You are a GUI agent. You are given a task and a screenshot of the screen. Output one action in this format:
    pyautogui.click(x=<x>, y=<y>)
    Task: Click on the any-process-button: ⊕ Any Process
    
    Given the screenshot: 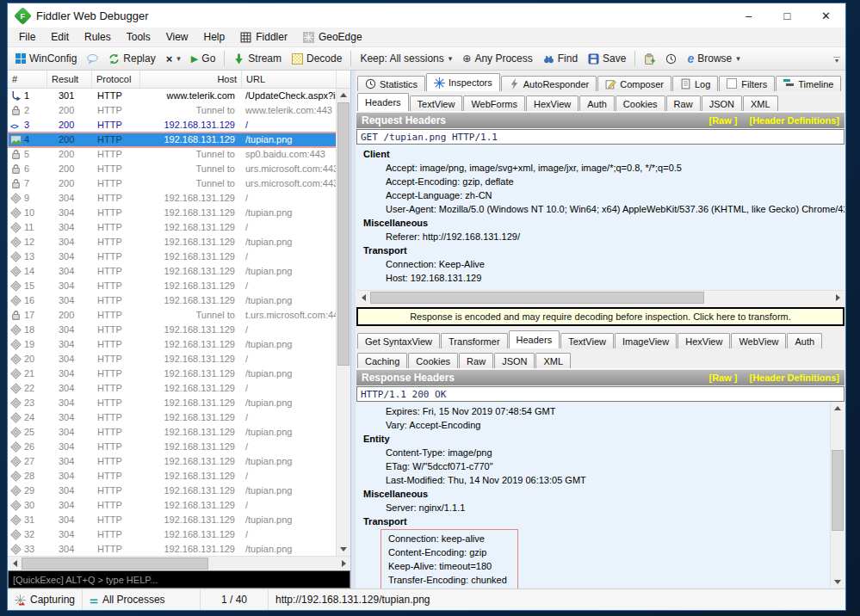 What is the action you would take?
    pyautogui.click(x=498, y=59)
    